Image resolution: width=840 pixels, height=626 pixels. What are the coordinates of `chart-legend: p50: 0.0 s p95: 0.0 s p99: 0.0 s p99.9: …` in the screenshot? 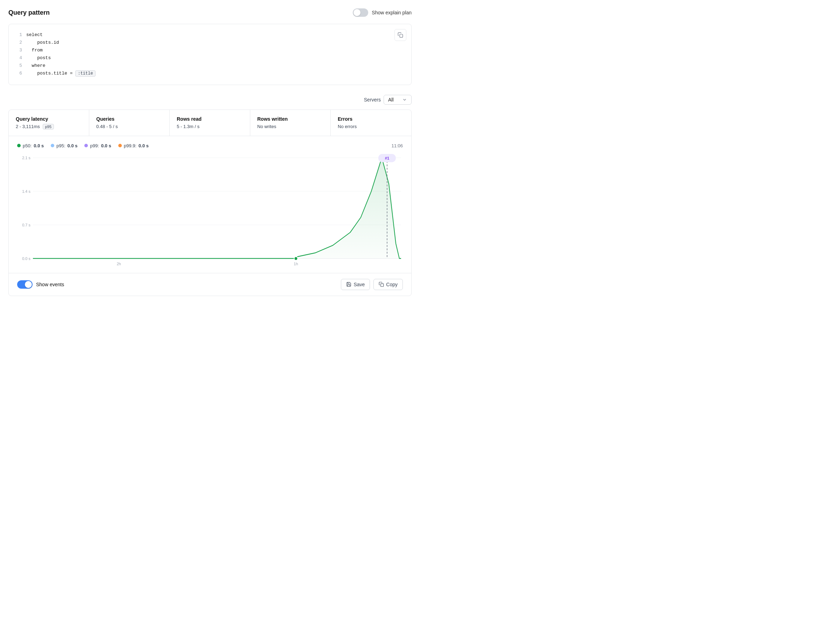 It's located at (210, 146).